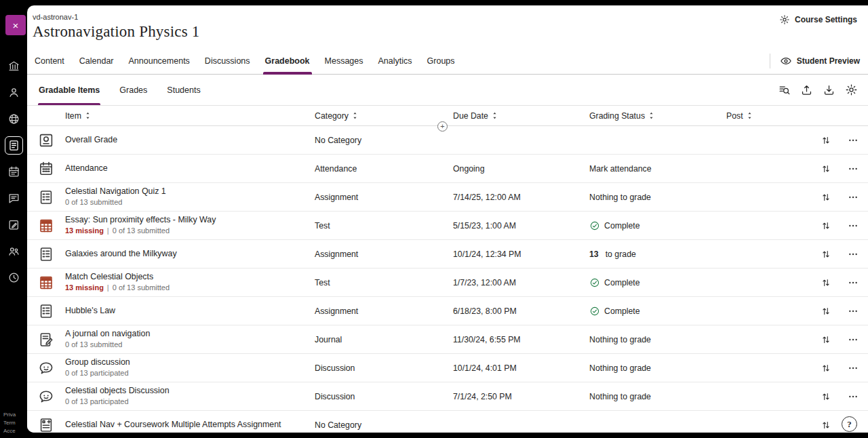 The image size is (868, 438). I want to click on item-title: Celestial Nav + Coursework Multiple Atte…, so click(186, 425).